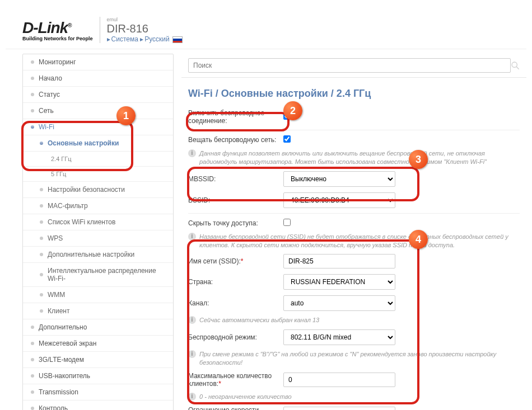 This screenshot has height=410, width=532. I want to click on emul-label: emul, so click(145, 20).